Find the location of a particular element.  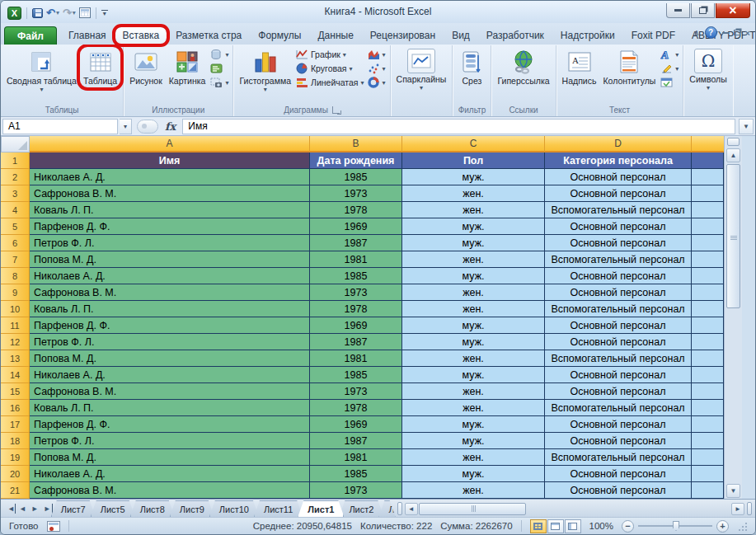

prev-sheet-button: ◄ is located at coordinates (23, 509).